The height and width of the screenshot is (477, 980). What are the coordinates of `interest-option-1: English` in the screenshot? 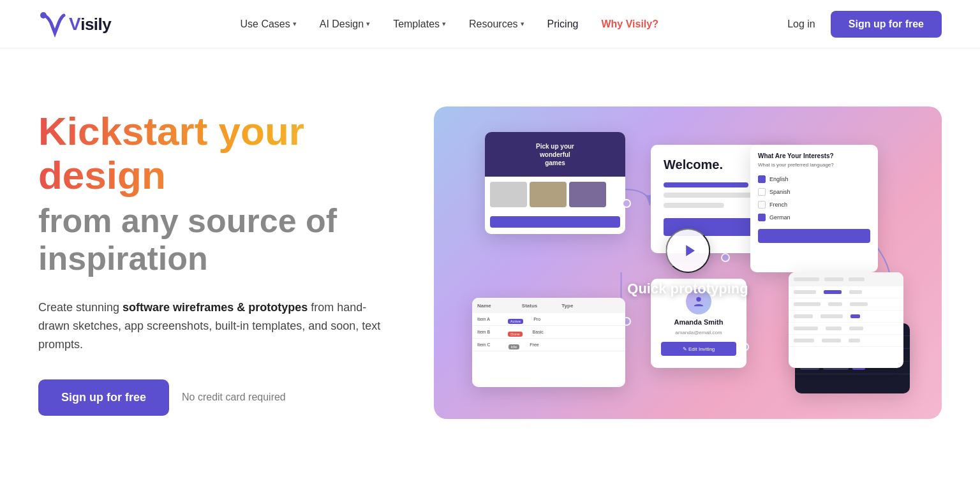 It's located at (814, 179).